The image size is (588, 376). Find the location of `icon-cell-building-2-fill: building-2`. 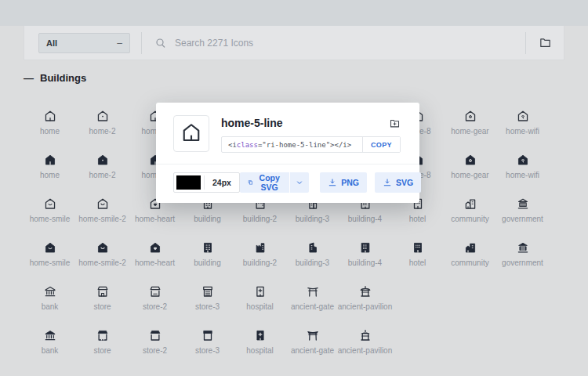

icon-cell-building-2-fill: building-2 is located at coordinates (260, 252).